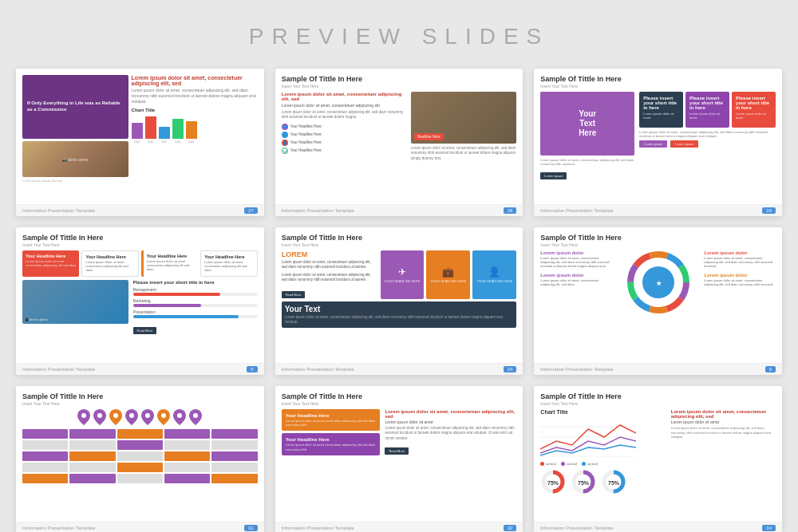 This screenshot has width=798, height=532. Describe the element at coordinates (344, 151) in the screenshot. I see `list-item: 📊 Your Headline Here` at that location.